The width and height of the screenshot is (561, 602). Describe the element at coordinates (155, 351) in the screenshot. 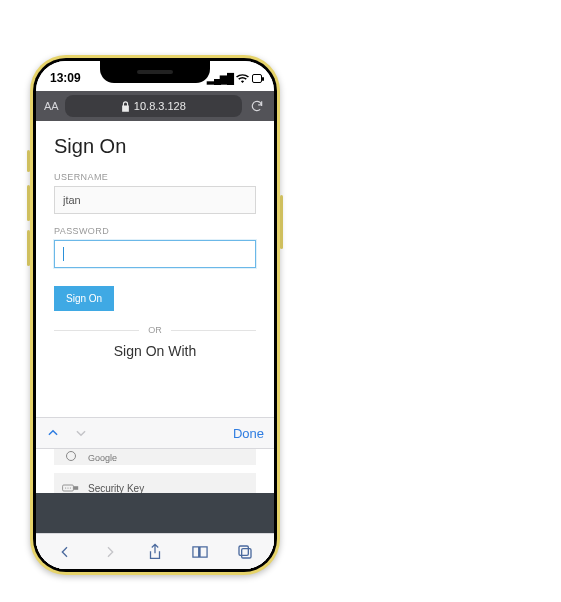

I see `sign-on-with-heading: Sign On With` at that location.